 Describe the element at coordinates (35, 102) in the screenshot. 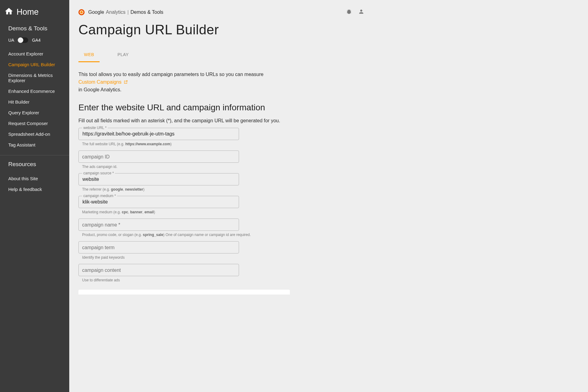

I see `sidebar-item-hit-builder: Hit Builder` at that location.